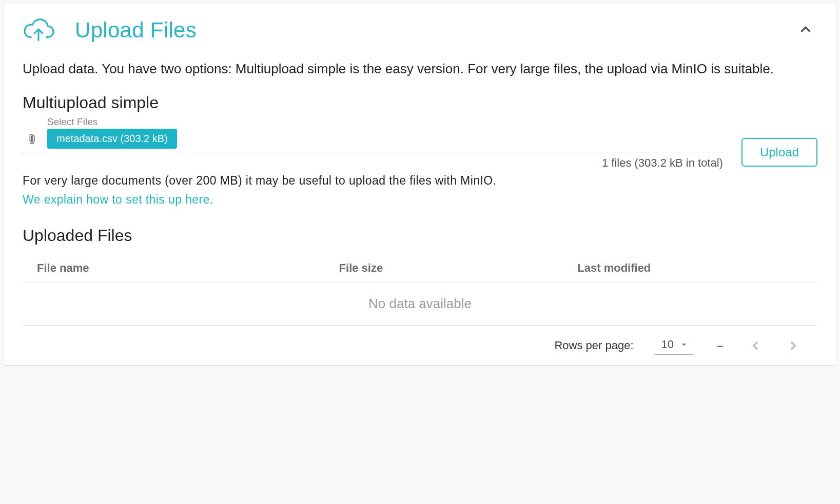  Describe the element at coordinates (173, 269) in the screenshot. I see `col-file-name: File name` at that location.